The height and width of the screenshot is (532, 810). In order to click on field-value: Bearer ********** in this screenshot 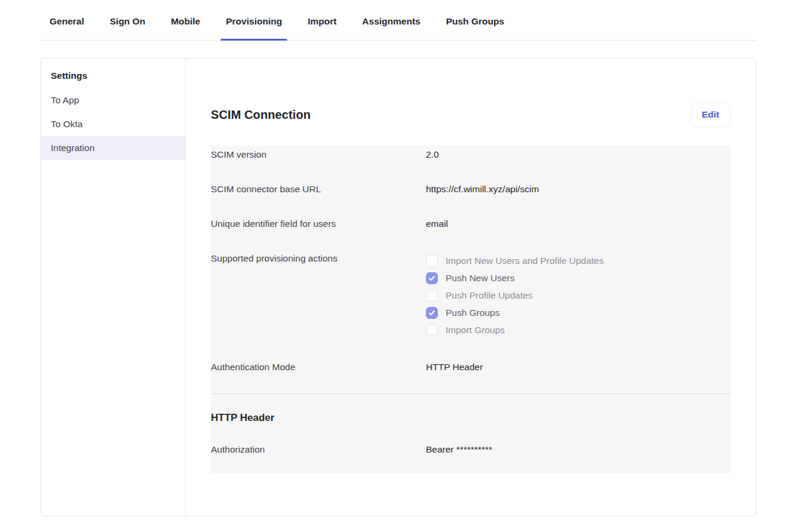, I will do `click(459, 449)`.